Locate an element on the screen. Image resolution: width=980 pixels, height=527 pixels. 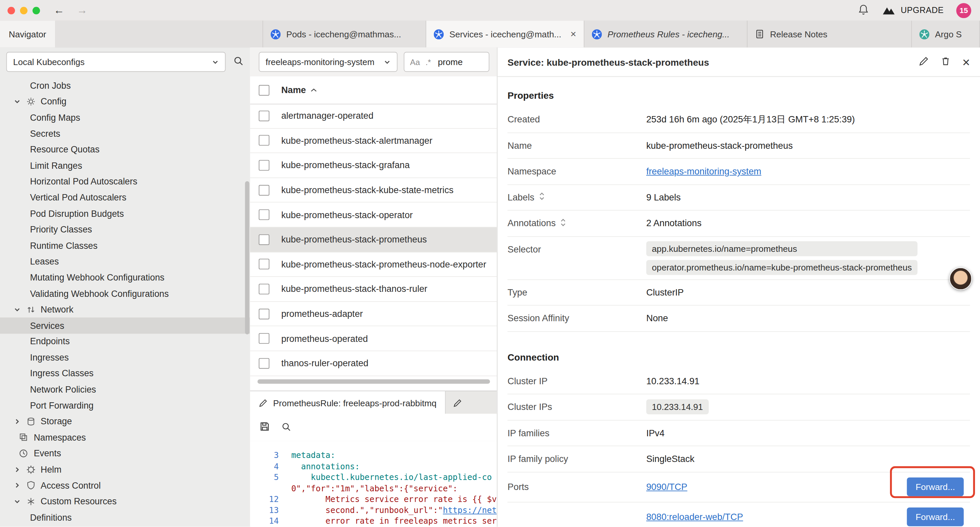
table-row: prometheus-operated is located at coordinates (374, 339).